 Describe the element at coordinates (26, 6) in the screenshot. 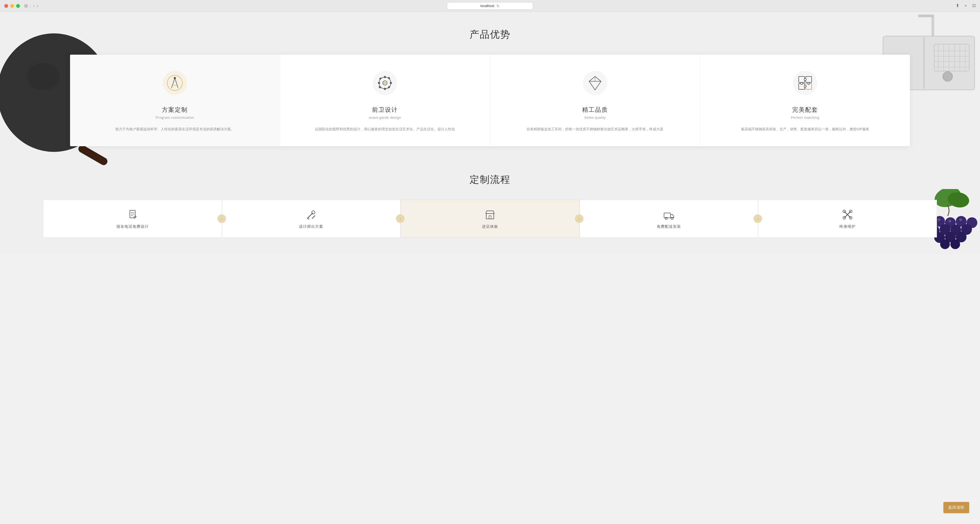

I see `sidebar-toggle-icon: ⊞` at that location.